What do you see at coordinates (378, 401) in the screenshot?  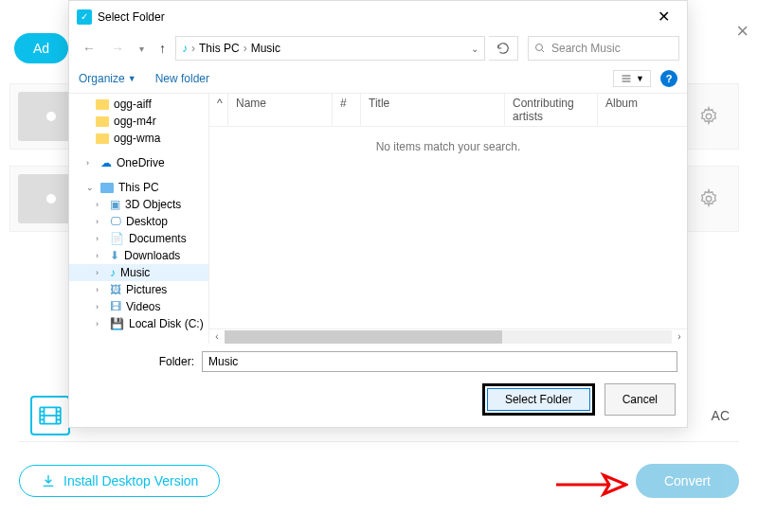 I see `dialog-buttons: Select Folder Cancel` at bounding box center [378, 401].